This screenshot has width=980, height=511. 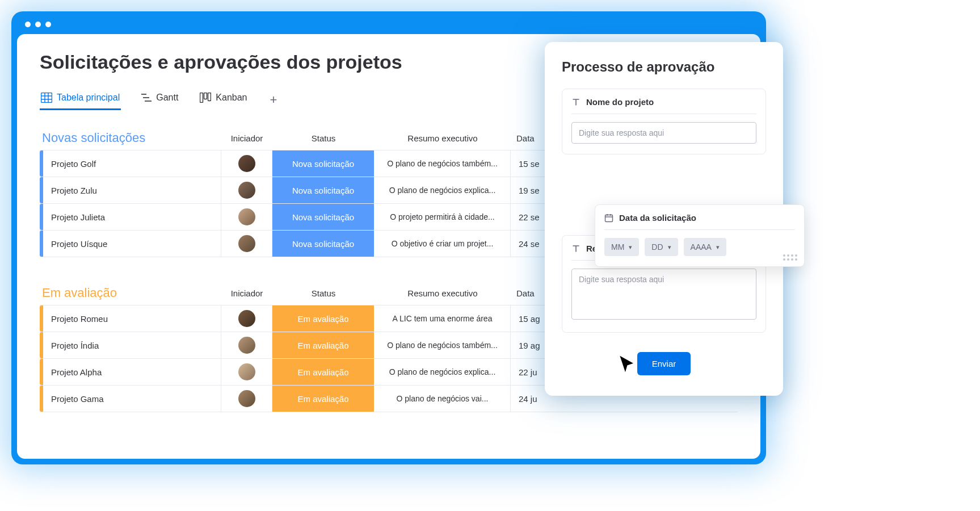 I want to click on date-year-select: AAAA ▾, so click(x=705, y=247).